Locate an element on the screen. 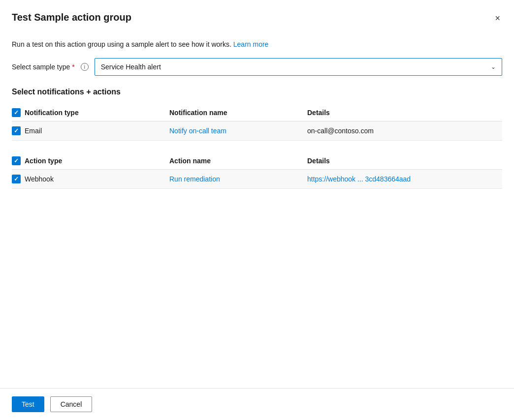  cancel-button: Cancel is located at coordinates (71, 404).